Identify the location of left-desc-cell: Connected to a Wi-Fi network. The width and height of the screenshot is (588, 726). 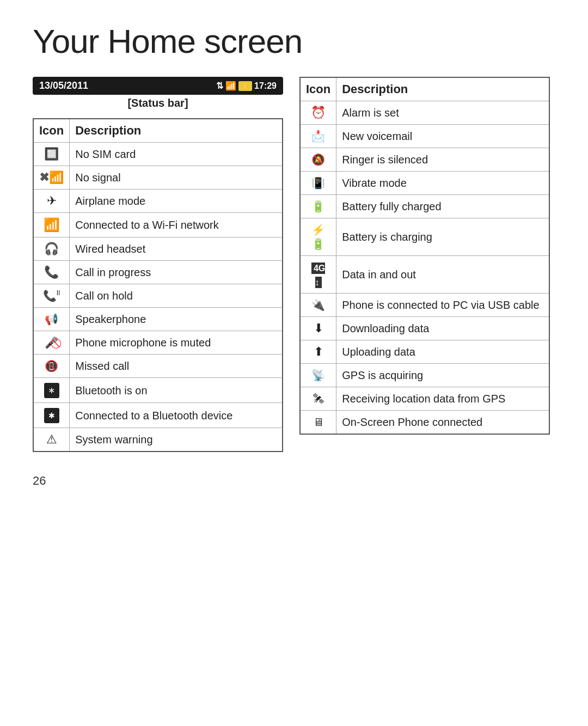
(176, 225).